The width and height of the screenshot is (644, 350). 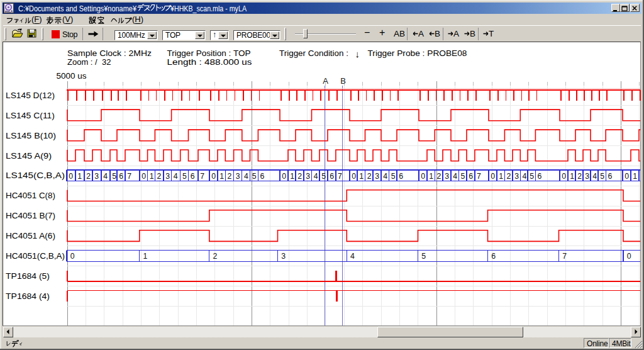 What do you see at coordinates (314, 53) in the screenshot?
I see `svg-text: Trigger Condition :` at bounding box center [314, 53].